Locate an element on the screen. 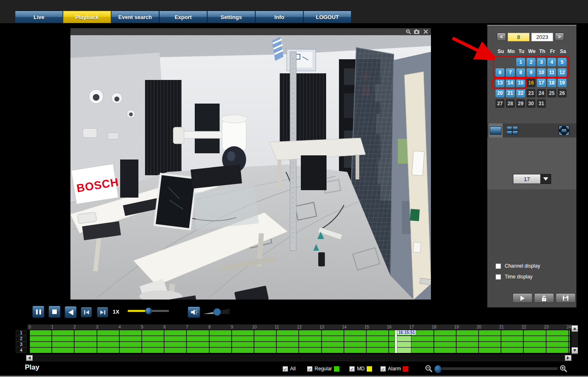  filter-all: ✓All is located at coordinates (289, 369).